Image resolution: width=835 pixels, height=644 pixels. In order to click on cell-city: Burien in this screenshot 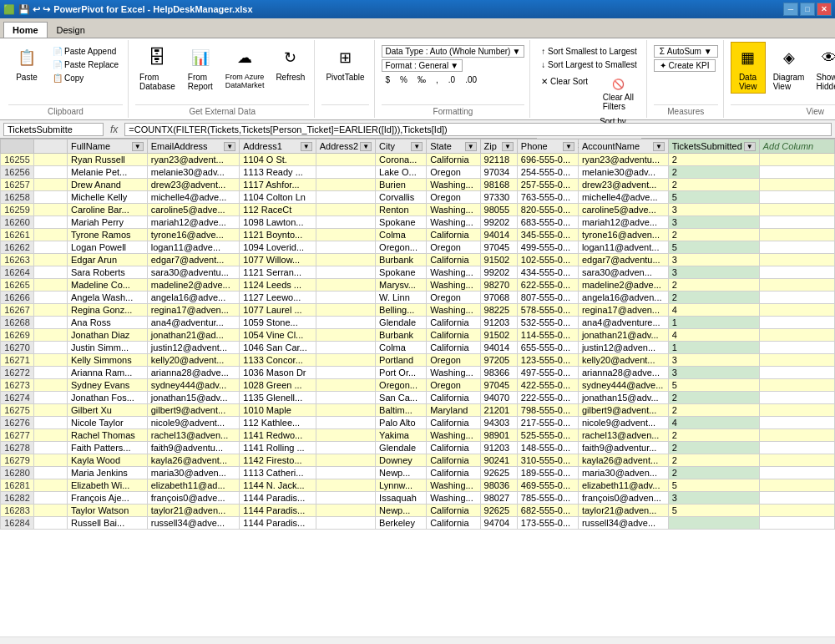, I will do `click(401, 185)`.